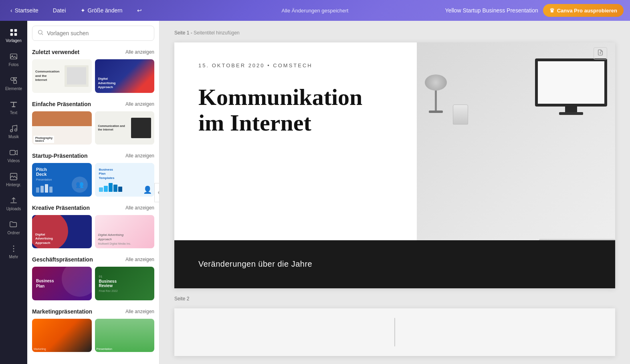  Describe the element at coordinates (93, 32) in the screenshot. I see `search-bar` at that location.